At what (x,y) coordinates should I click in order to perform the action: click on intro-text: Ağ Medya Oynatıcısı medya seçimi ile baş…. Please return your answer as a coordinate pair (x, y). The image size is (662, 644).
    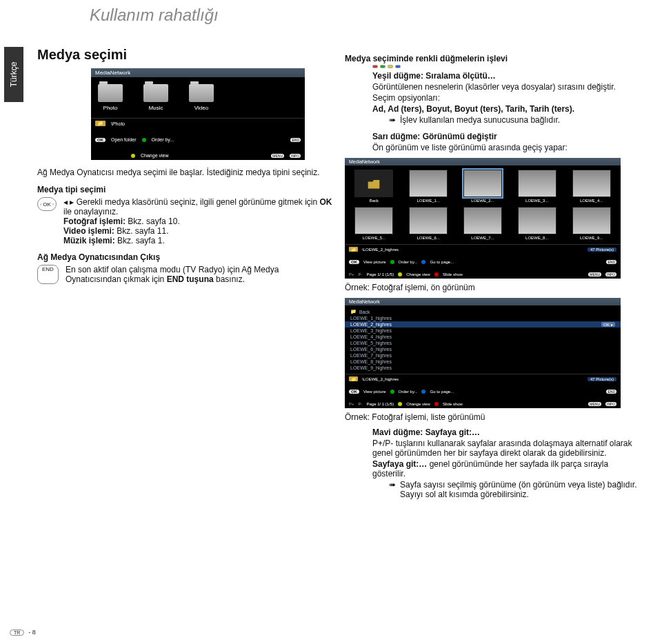
    Looking at the image, I should click on (185, 172).